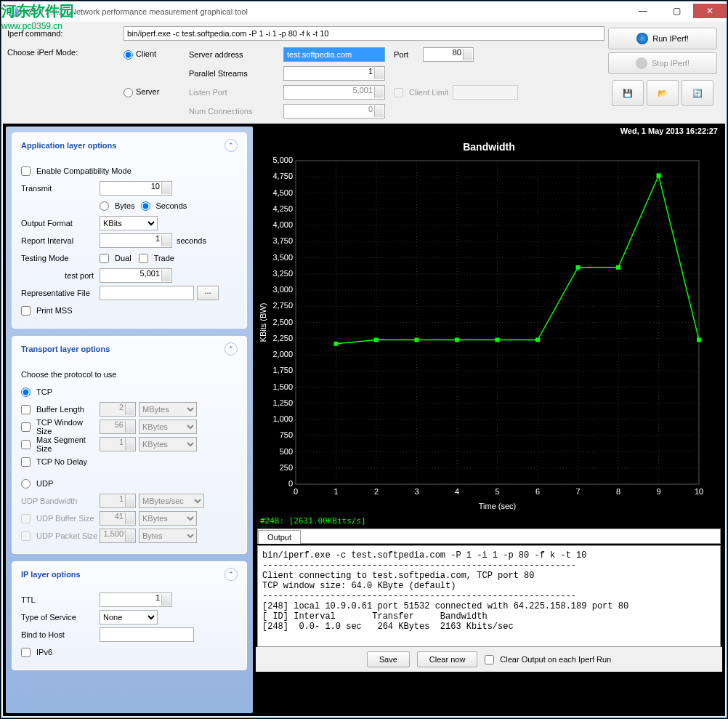 This screenshot has height=719, width=728. What do you see at coordinates (489, 596) in the screenshot?
I see `output-text: bin/iperf.exe -c test.softpedia.com -P 1…` at bounding box center [489, 596].